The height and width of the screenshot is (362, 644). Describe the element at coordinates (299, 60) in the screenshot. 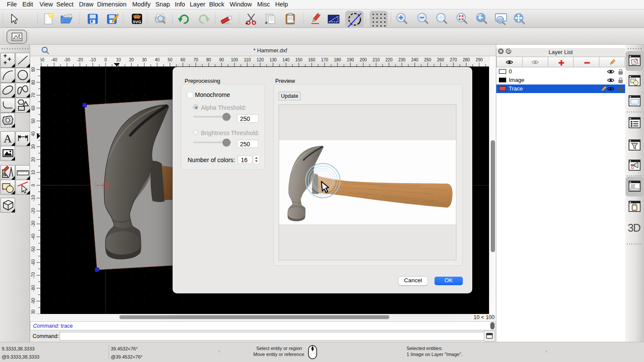

I see `svg-text: 150` at that location.